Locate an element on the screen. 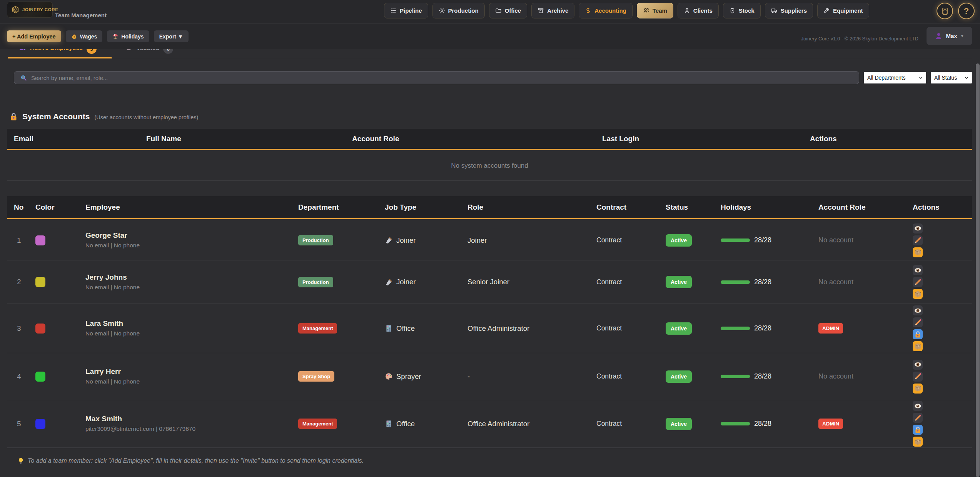 Image resolution: width=980 pixels, height=477 pixels. lock-icon is located at coordinates (14, 117).